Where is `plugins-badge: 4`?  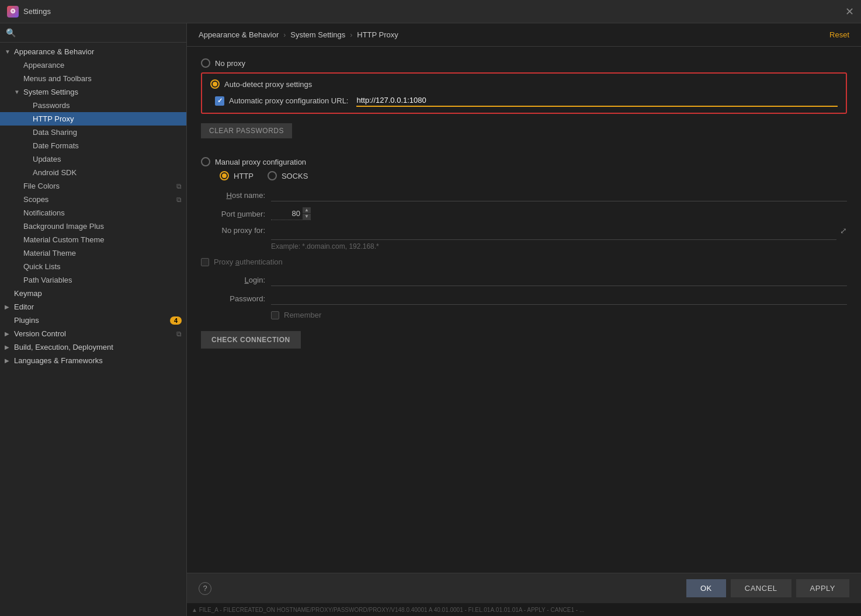
plugins-badge: 4 is located at coordinates (176, 321).